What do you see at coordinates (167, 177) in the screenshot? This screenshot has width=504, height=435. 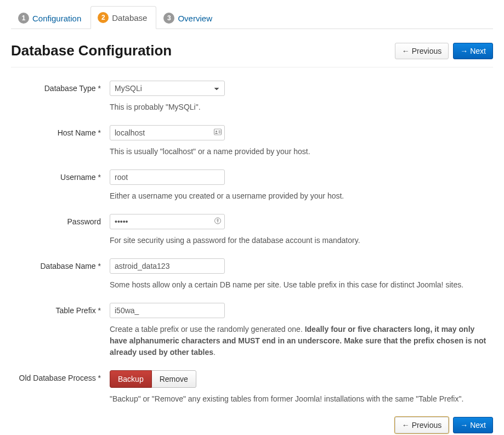 I see `username-input` at bounding box center [167, 177].